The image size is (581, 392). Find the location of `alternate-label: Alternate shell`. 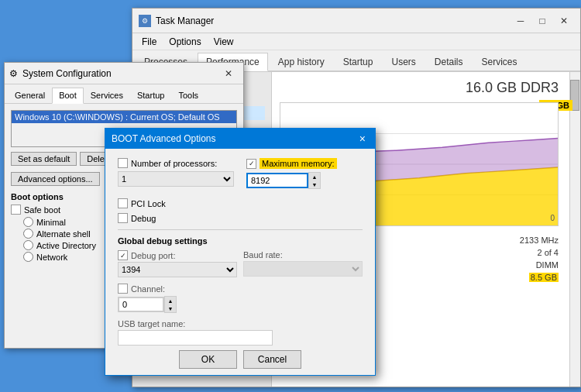

alternate-label: Alternate shell is located at coordinates (64, 234).